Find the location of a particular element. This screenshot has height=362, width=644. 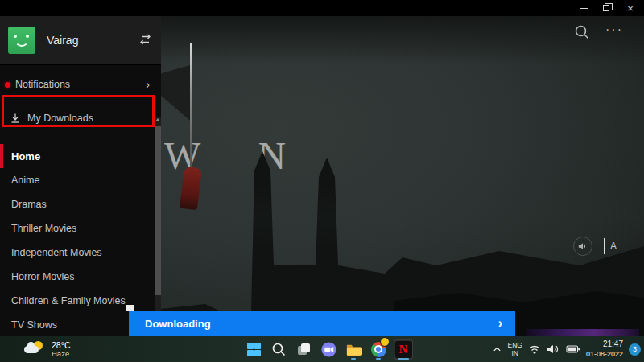

language-indicator: ENG IN is located at coordinates (515, 349).